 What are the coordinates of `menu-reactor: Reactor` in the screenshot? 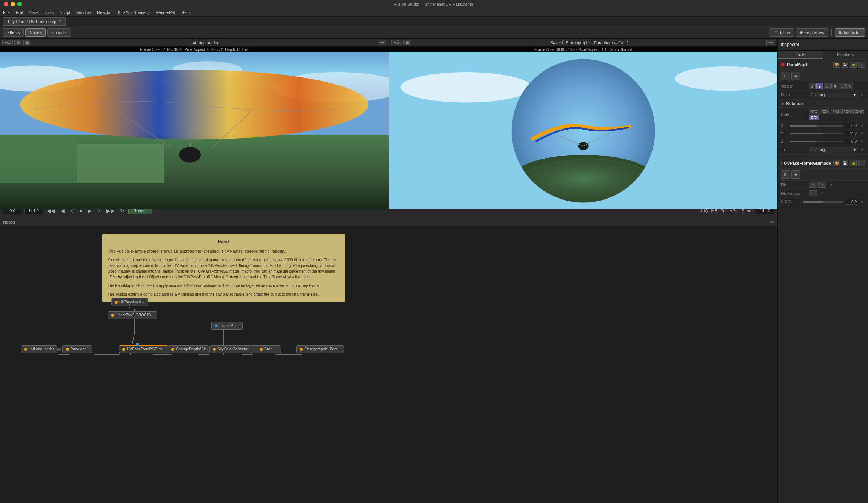 It's located at (104, 12).